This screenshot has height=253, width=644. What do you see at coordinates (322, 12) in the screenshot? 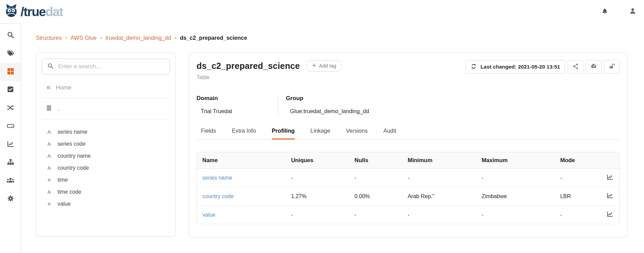
I see `topbar: /truedat` at bounding box center [322, 12].